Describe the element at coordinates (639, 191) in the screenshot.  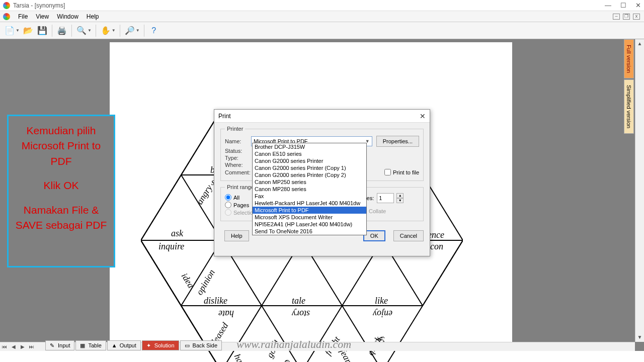
I see `vertical-scrollbar: ▲ ▼` at that location.